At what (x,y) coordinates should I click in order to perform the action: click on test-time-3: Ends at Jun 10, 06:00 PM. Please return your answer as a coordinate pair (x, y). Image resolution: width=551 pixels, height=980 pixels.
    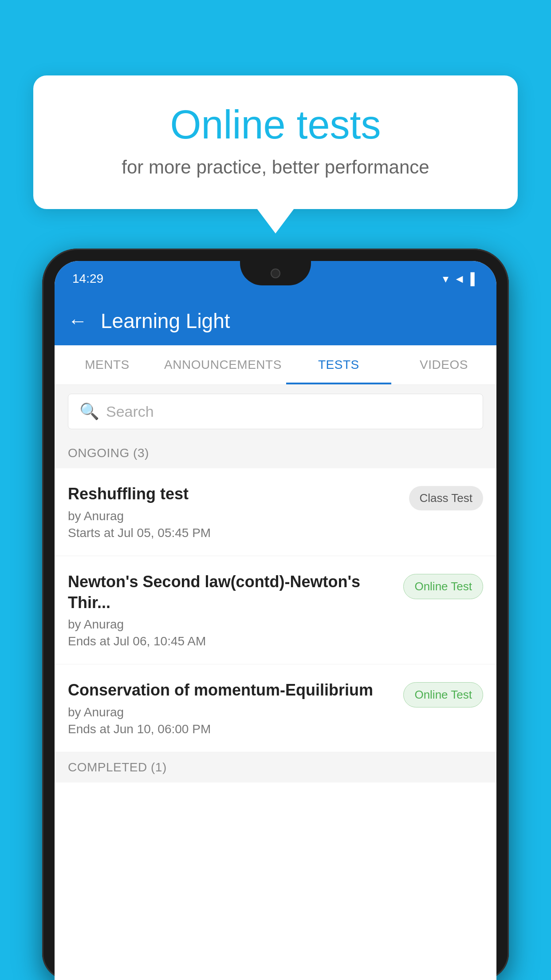
    Looking at the image, I should click on (231, 729).